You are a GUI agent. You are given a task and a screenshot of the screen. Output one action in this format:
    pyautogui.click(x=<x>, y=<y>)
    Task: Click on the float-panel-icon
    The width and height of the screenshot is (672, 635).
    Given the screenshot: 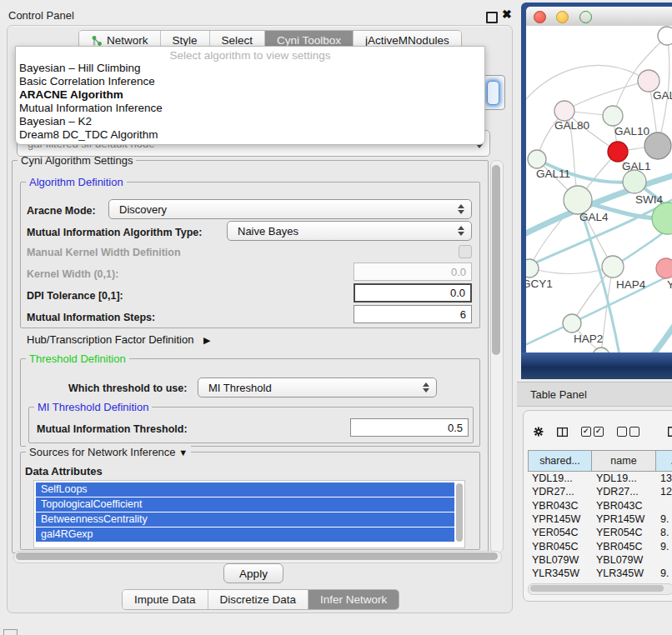 What is the action you would take?
    pyautogui.click(x=492, y=18)
    